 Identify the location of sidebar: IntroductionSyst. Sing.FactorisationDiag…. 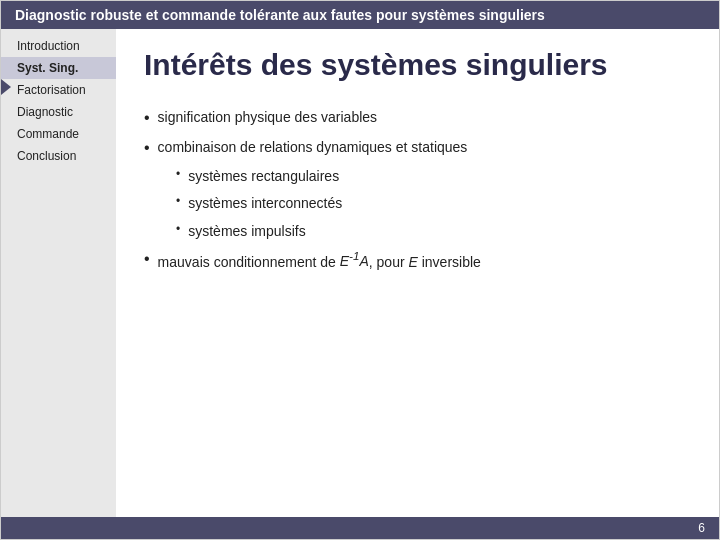
(58, 273).